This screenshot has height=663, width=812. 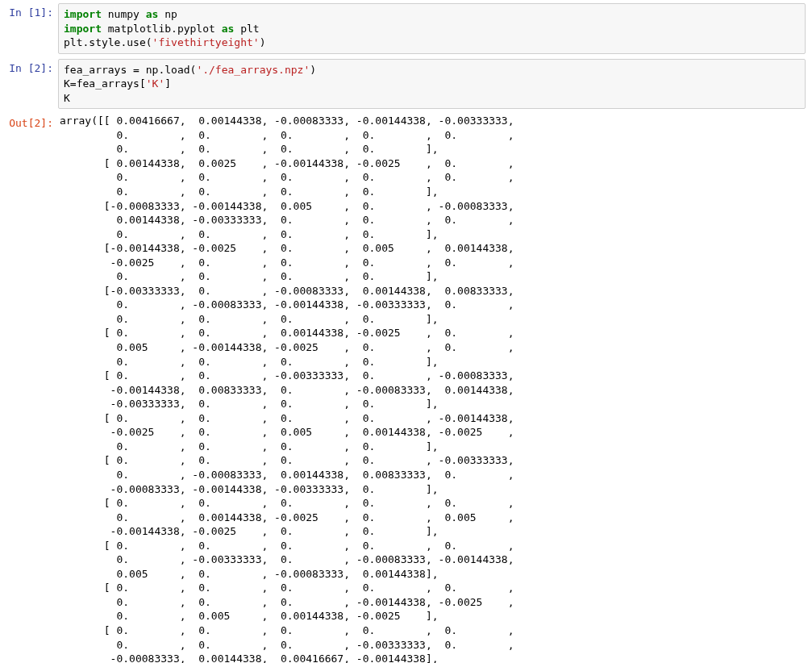 What do you see at coordinates (432, 84) in the screenshot?
I see `code-input: fea_arrays = np.load('./fea_arrays.npz')…` at bounding box center [432, 84].